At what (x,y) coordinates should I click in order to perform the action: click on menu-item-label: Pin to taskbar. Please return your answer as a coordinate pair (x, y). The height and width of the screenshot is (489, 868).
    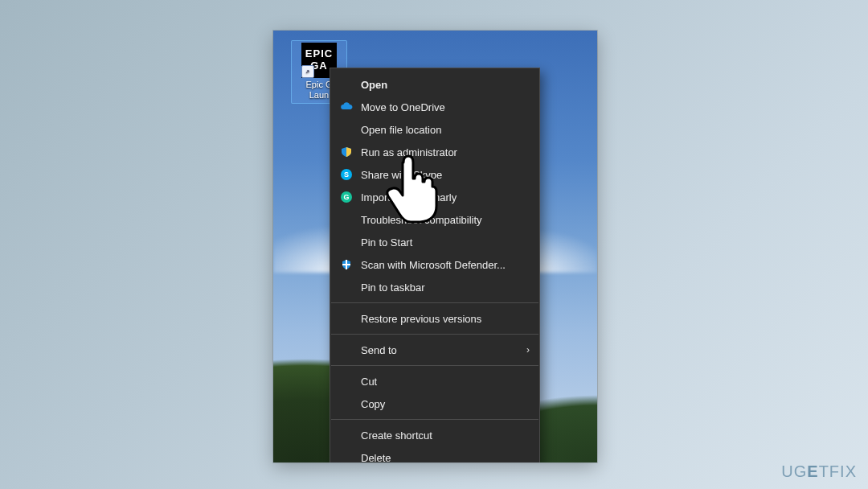
    Looking at the image, I should click on (444, 288).